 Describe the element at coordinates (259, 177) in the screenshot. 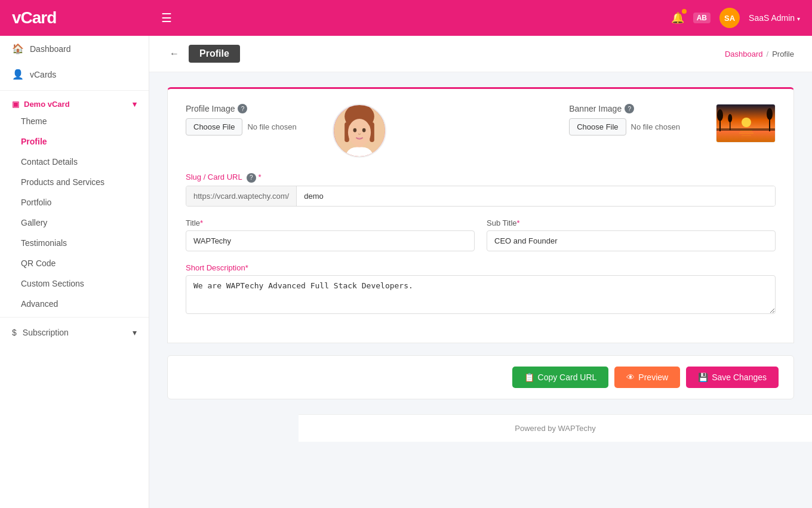

I see `slug-required: *` at that location.